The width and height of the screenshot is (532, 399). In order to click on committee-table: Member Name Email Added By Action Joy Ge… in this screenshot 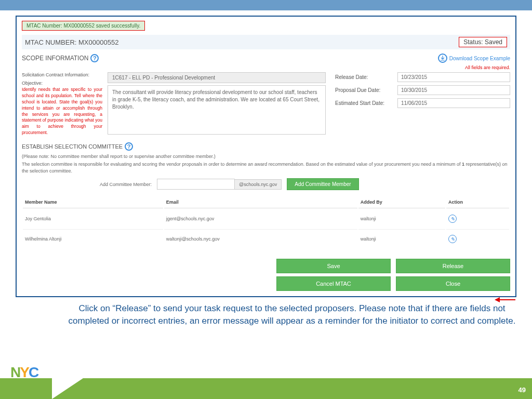, I will do `click(266, 222)`.